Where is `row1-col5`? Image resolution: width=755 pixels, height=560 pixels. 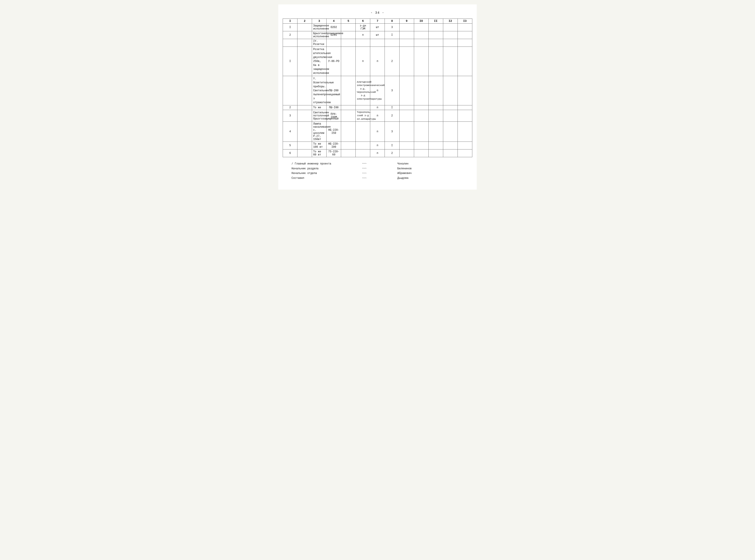
row1-col5 is located at coordinates (349, 27).